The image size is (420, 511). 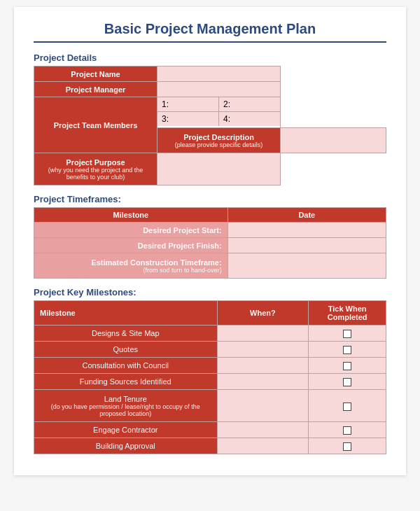 What do you see at coordinates (263, 365) in the screenshot?
I see `milestone-council-when` at bounding box center [263, 365].